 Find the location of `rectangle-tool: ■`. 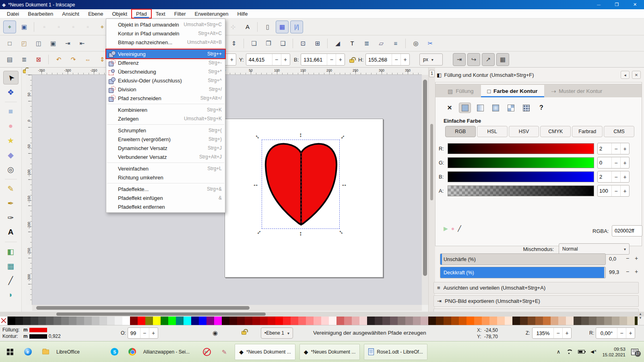

rectangle-tool: ■ is located at coordinates (11, 111).